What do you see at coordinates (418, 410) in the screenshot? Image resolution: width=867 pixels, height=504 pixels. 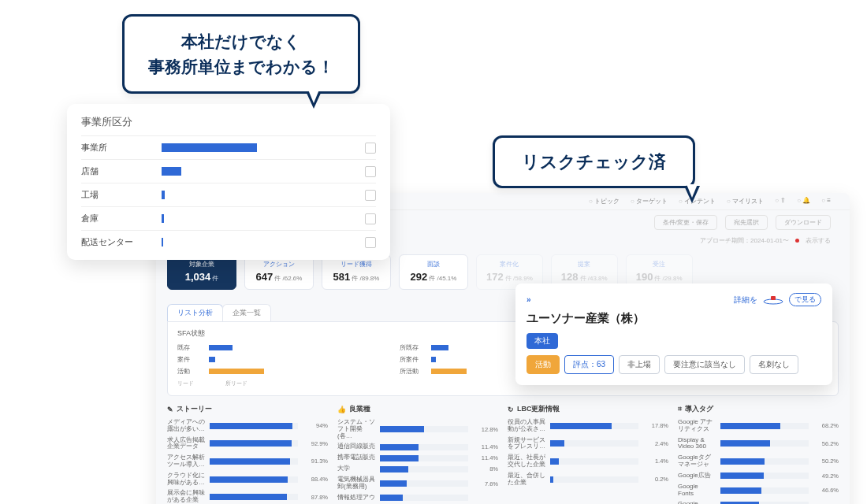 I see `section-head: 👍 良業種` at bounding box center [418, 410].